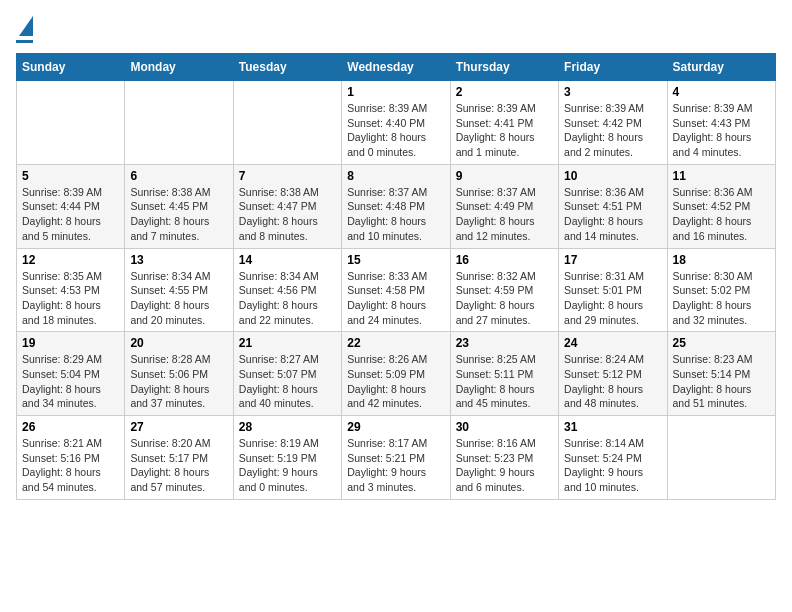 This screenshot has height=612, width=792. I want to click on calendar-cell: 18Sunrise: 8:30 AM Sunset: 5:02 PM Dayli…, so click(721, 290).